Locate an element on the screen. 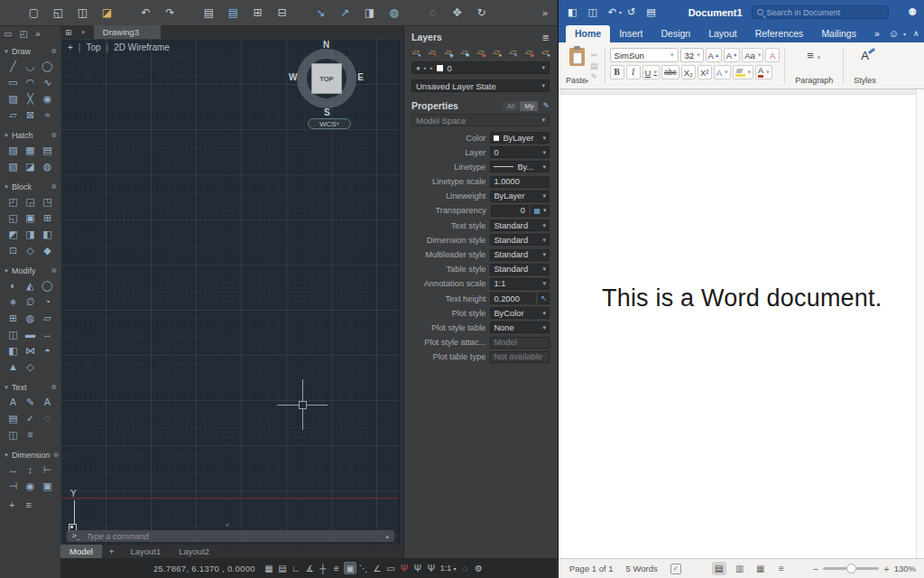 The width and height of the screenshot is (924, 578). find-text-icon: ◌ is located at coordinates (47, 418).